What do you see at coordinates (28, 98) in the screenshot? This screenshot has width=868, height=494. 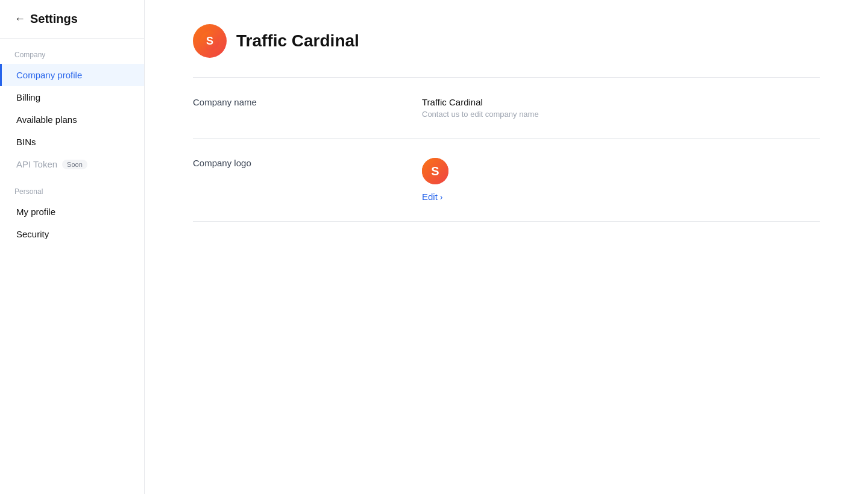 I see `sidebar-item-label: Billing` at bounding box center [28, 98].